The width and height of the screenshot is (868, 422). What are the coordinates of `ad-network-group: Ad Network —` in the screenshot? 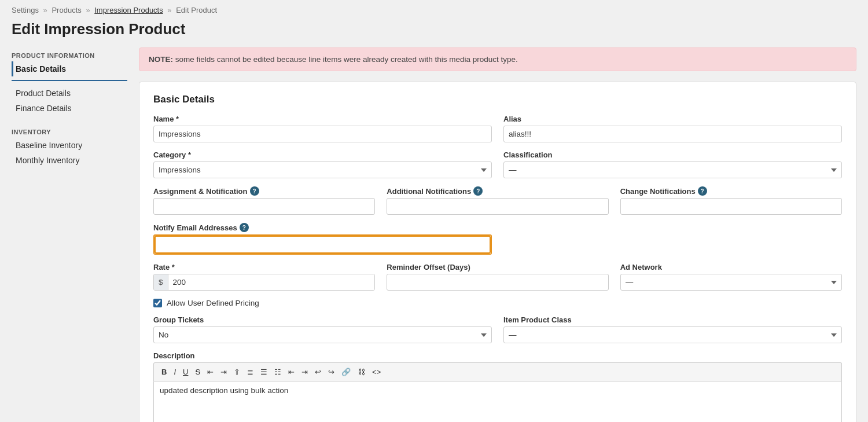 It's located at (731, 277).